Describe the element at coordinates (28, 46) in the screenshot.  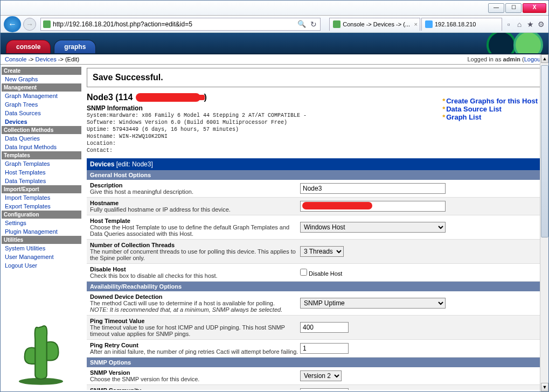
I see `tab-console: console` at that location.